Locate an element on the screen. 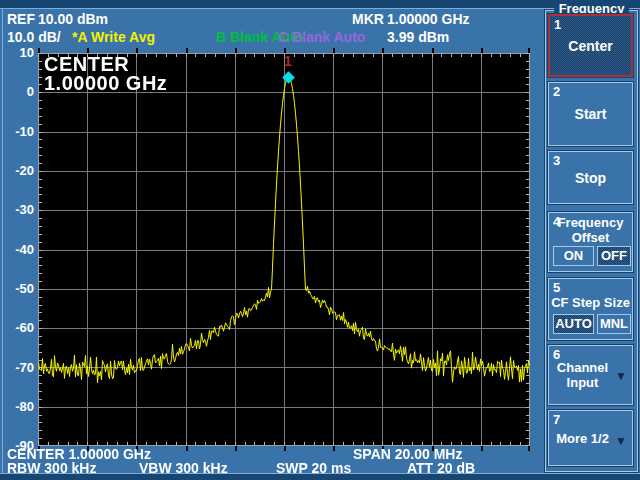 Image resolution: width=640 pixels, height=480 pixels. softkey-center: 1 Center is located at coordinates (590, 46).